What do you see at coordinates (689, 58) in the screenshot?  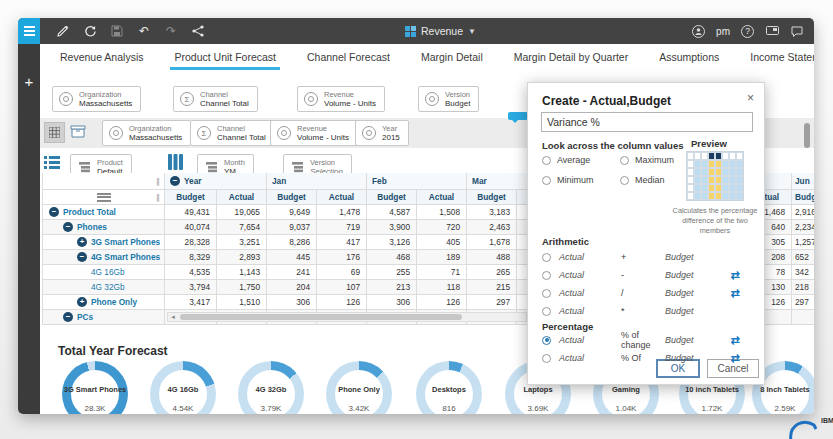 I see `tab-assumptions: Assumptions` at bounding box center [689, 58].